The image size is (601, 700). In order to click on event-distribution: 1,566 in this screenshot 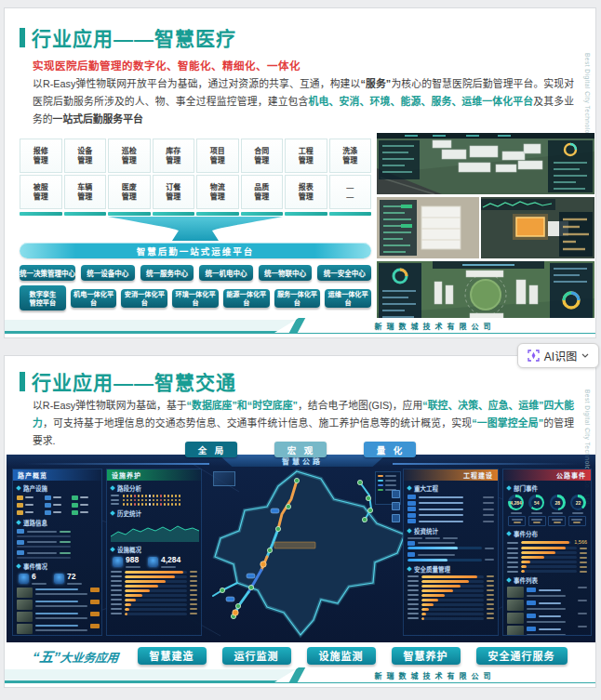, I will do `click(547, 556)`.